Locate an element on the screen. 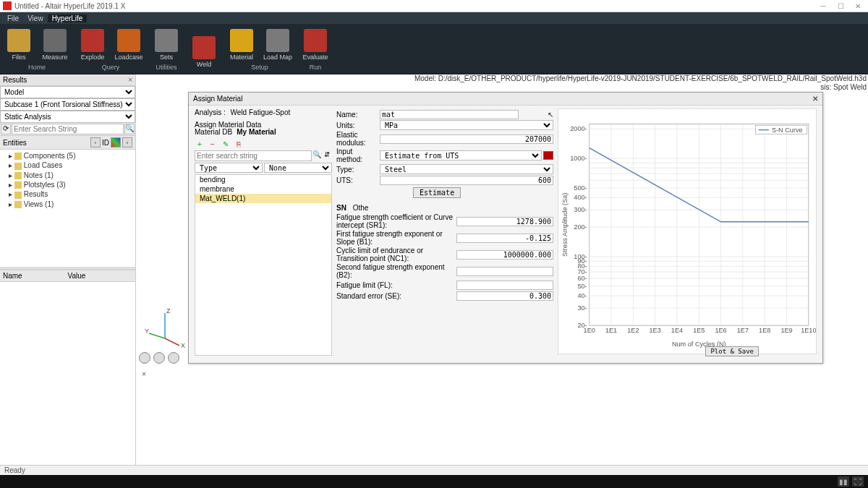 This screenshot has width=868, height=488. plot-save-button: Plot & Save is located at coordinates (732, 351).